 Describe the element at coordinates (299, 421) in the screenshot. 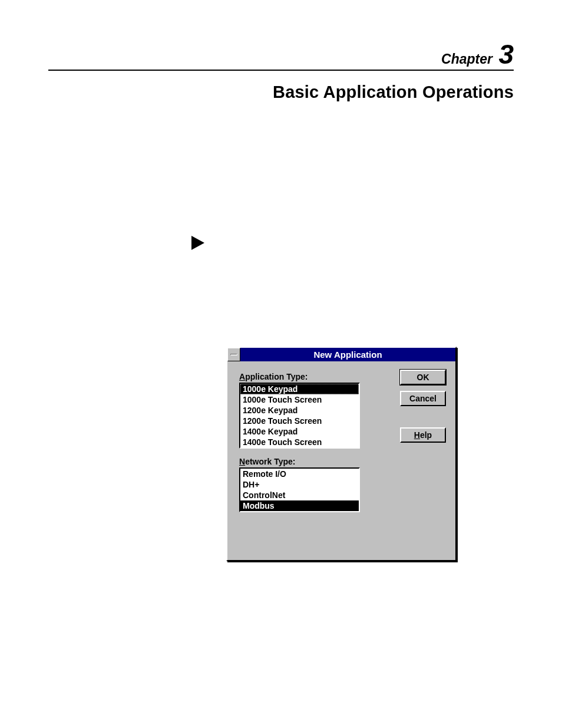

I see `list-item: 1200e Touch Screen` at that location.